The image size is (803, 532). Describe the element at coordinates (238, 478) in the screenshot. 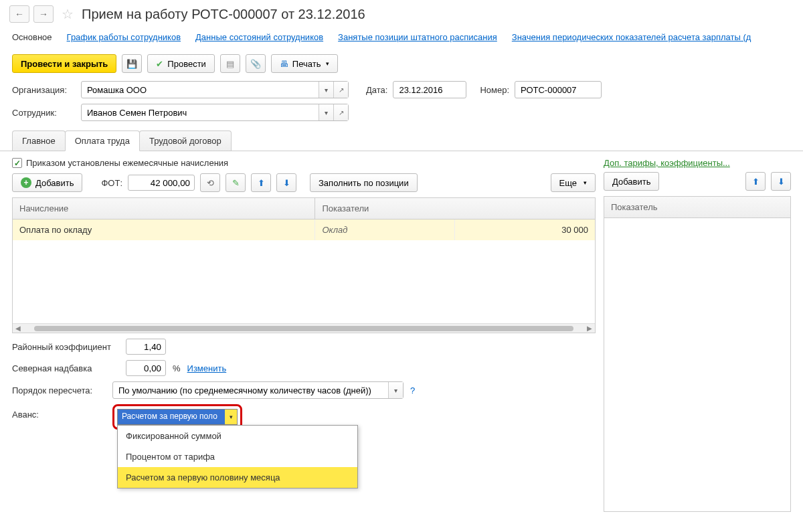

I see `advance-option-calc: Расчетом за первую половину месяца` at that location.